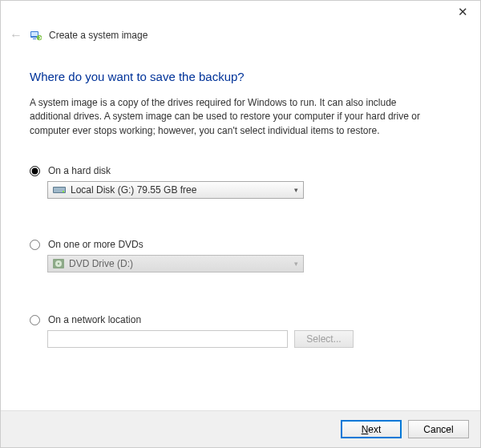 The height and width of the screenshot is (448, 481). Describe the element at coordinates (324, 339) in the screenshot. I see `network-select-button: Select...` at that location.